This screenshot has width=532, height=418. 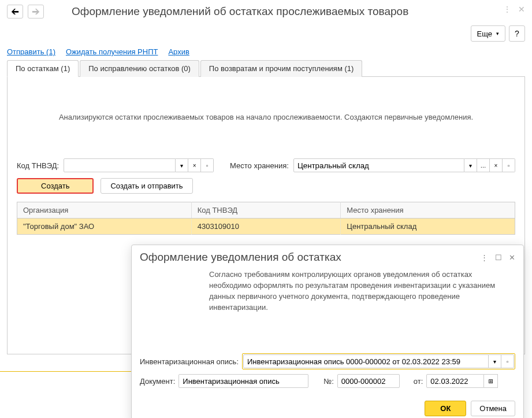 What do you see at coordinates (455, 381) in the screenshot?
I see `date-input` at bounding box center [455, 381].